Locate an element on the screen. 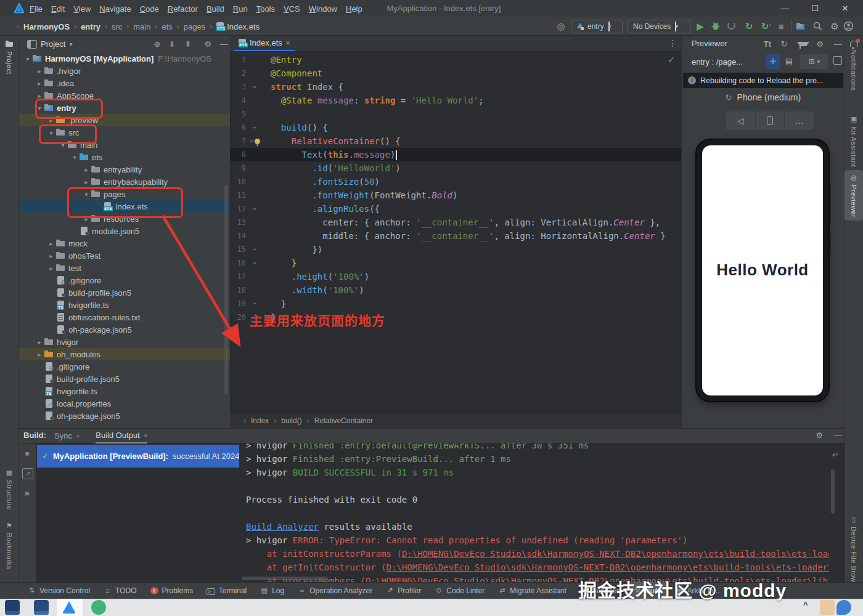 The width and height of the screenshot is (863, 616). status-bar-item: Code Linter is located at coordinates (460, 590).